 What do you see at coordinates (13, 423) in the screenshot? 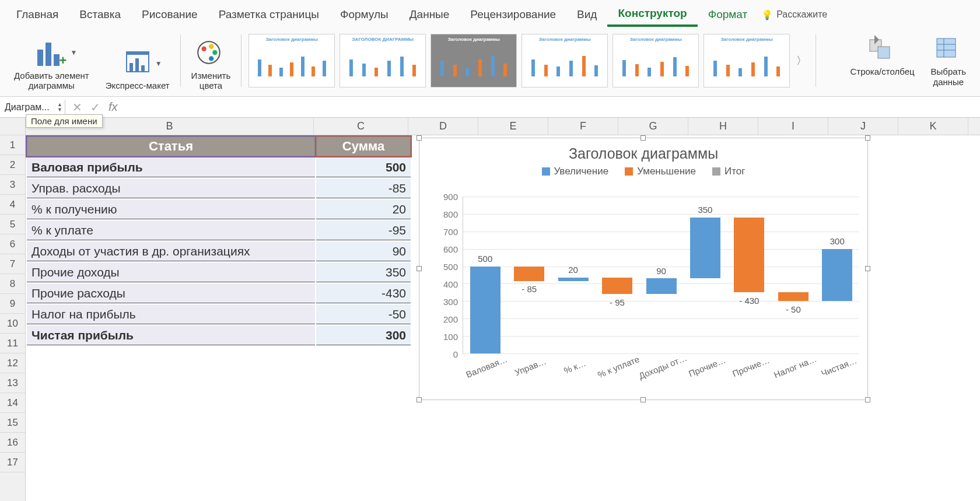
I see `row-header: 15` at bounding box center [13, 423].